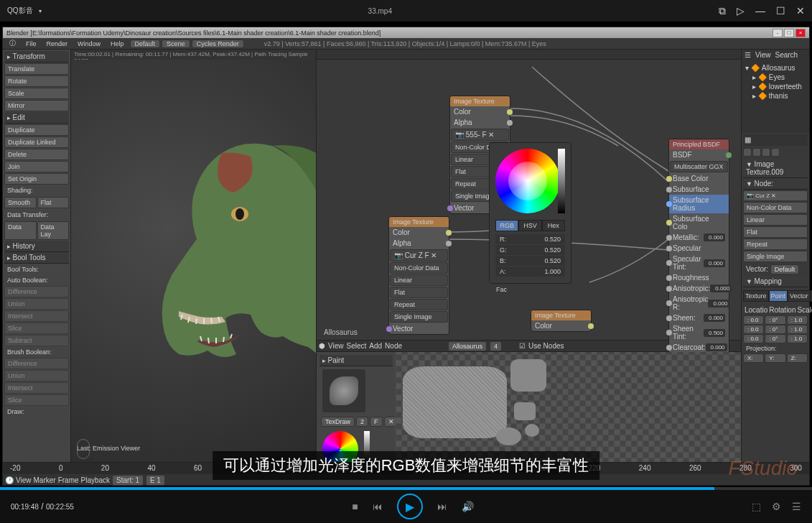  What do you see at coordinates (45, 480) in the screenshot?
I see `tl-marker: Marker` at bounding box center [45, 480].